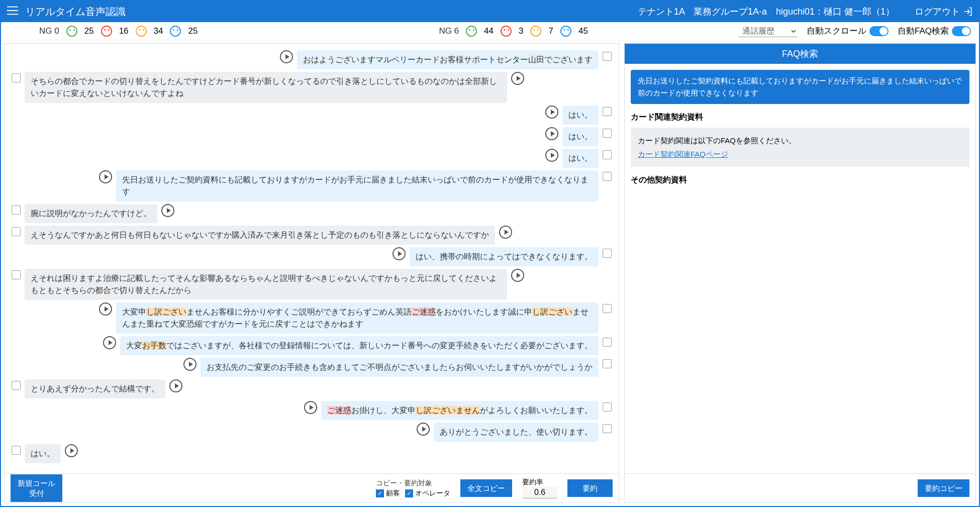  I want to click on logout-button: ログアウト, so click(944, 12).